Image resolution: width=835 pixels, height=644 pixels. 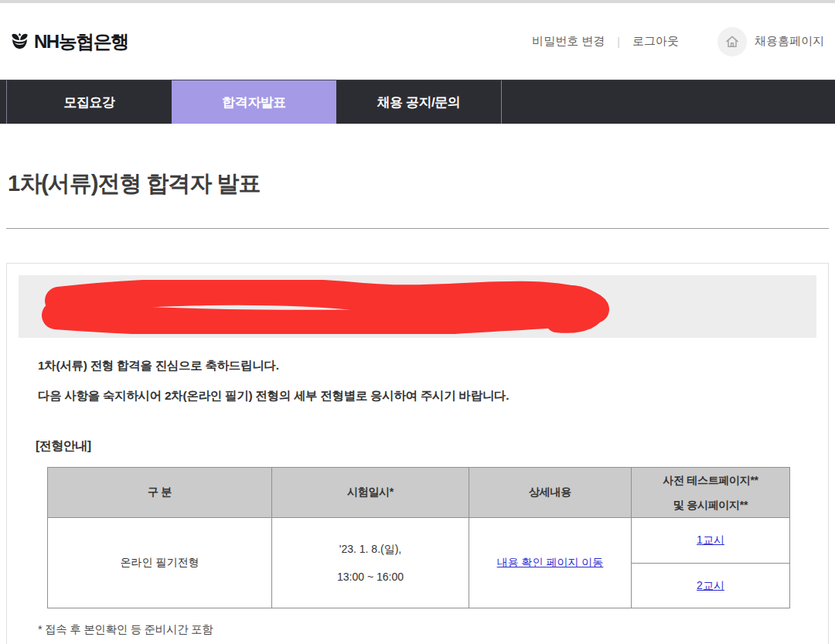 I want to click on header-test-page-line1: 사전 테스트페이지**, so click(x=711, y=480).